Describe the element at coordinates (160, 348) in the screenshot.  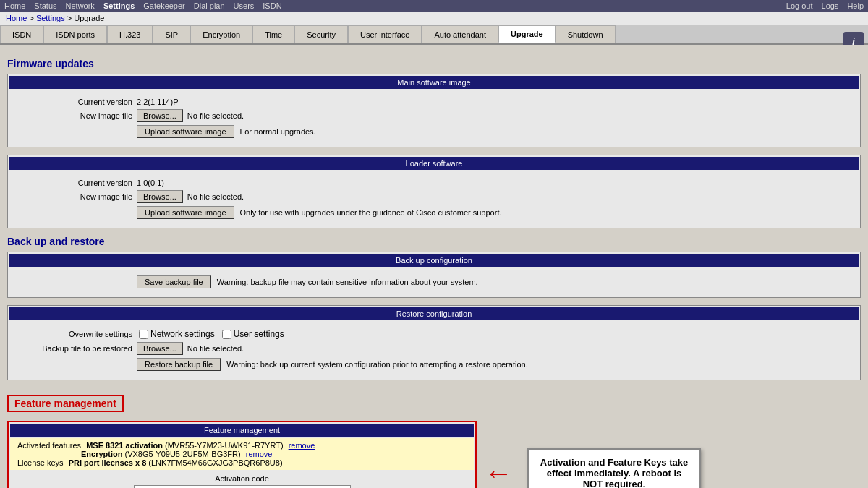
I see `restore-browse-button: Browse...` at that location.